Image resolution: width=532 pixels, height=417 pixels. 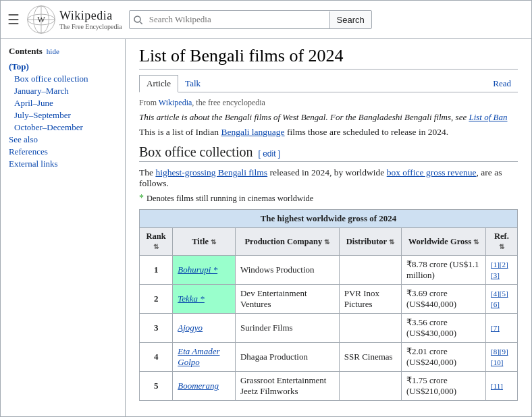 What do you see at coordinates (370, 300) in the screenshot?
I see `cell-distributor: PVR Inox Pictures` at bounding box center [370, 300].